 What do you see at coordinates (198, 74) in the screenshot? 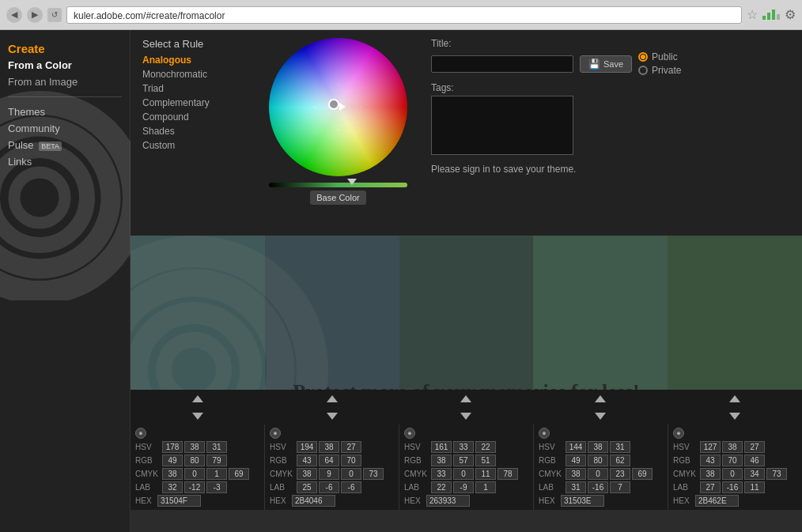
I see `rule-monochromatic: Monochromatic` at bounding box center [198, 74].